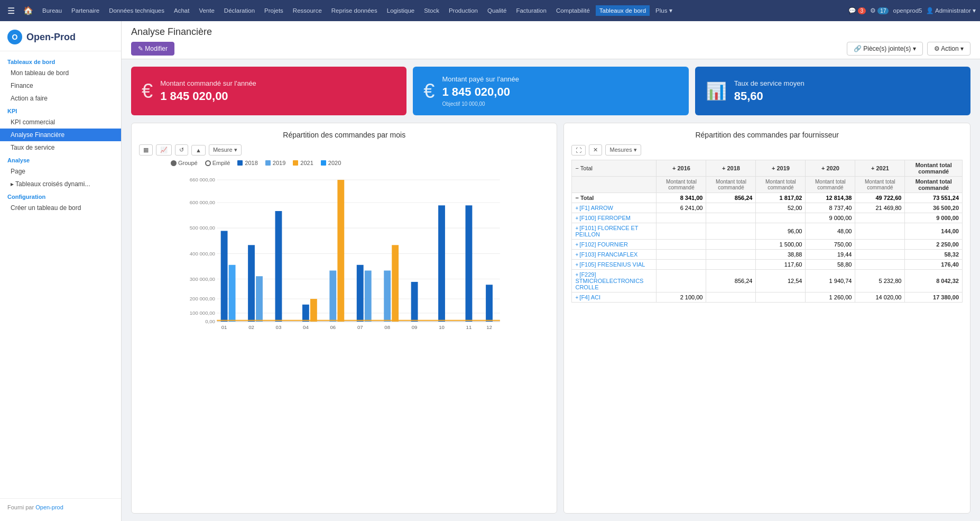 The width and height of the screenshot is (980, 521). What do you see at coordinates (61, 271) in the screenshot?
I see `sidebar: O Open-Prod Tableaux de bord Mon tableau…` at bounding box center [61, 271].